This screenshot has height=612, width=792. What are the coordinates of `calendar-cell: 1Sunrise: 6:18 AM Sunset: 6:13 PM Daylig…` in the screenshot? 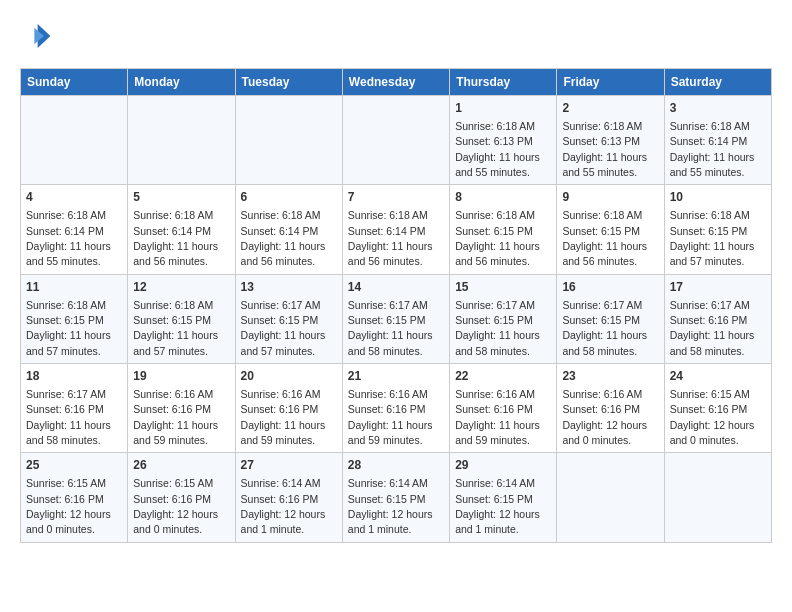 It's located at (504, 140).